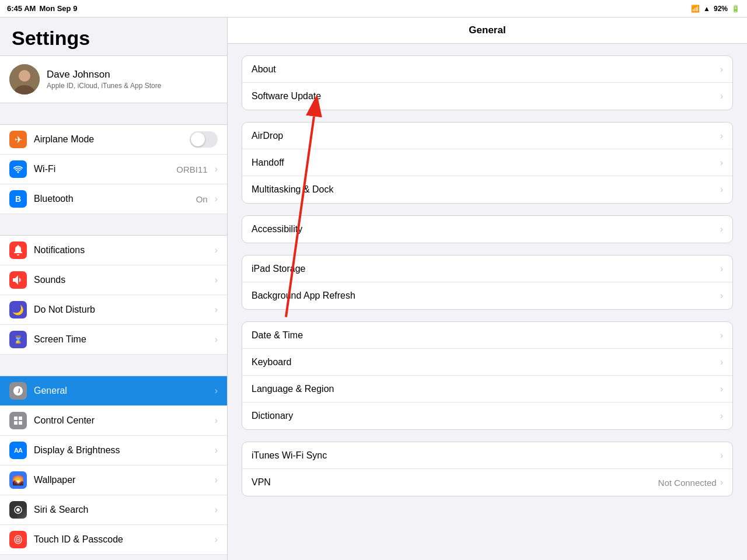 This screenshot has width=747, height=560. What do you see at coordinates (715, 9) in the screenshot?
I see `status-bar-right: 📶 ▲ 92% 🔋` at bounding box center [715, 9].